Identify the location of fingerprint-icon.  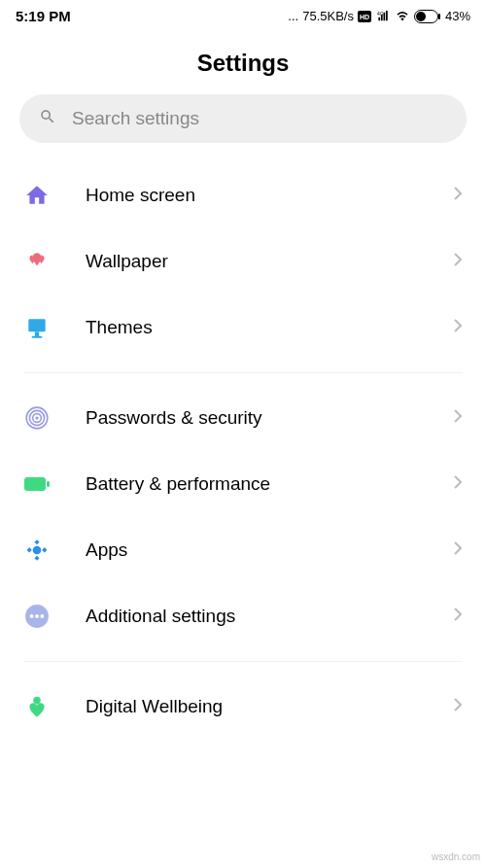
(37, 418).